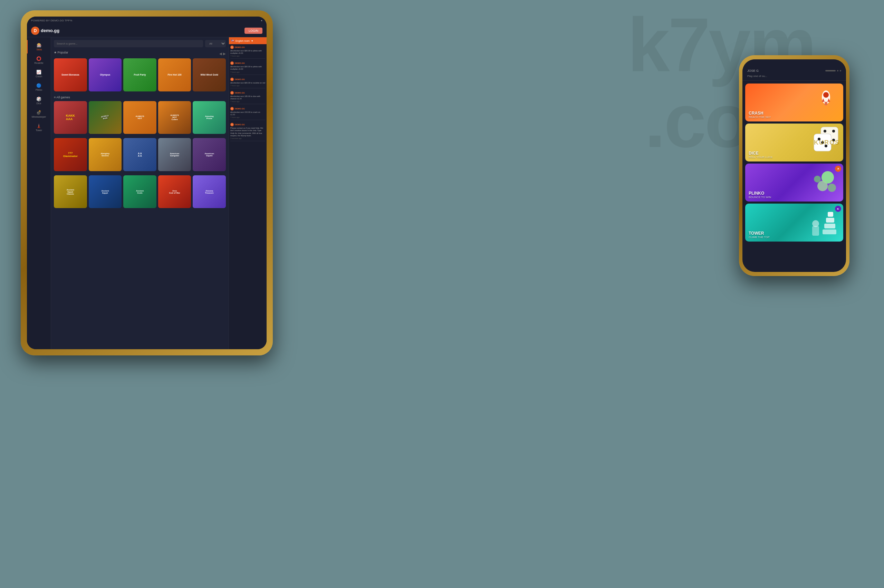  I want to click on phone-device: JOSE G Play one of ou..., so click(794, 166).